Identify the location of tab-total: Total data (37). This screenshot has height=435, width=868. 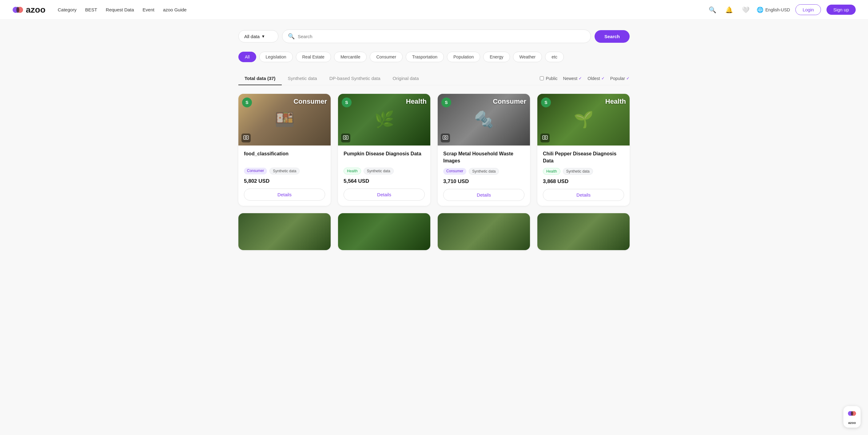
(260, 79).